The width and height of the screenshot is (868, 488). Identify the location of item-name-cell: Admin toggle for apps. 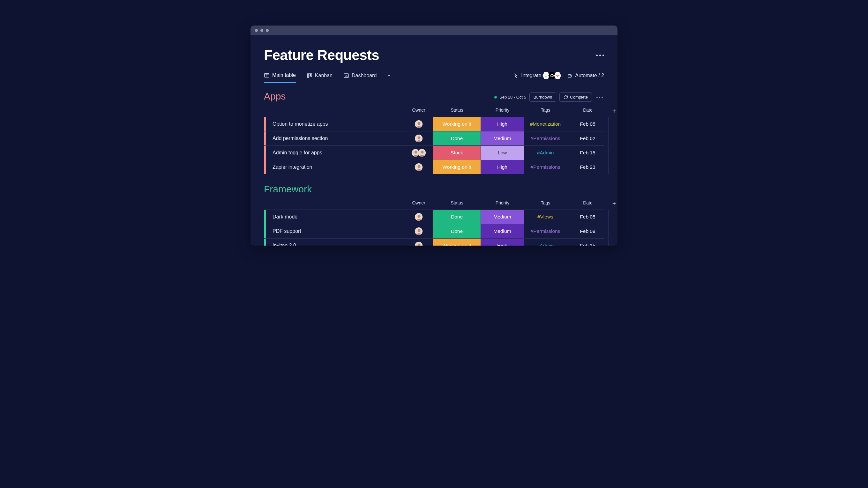
(335, 153).